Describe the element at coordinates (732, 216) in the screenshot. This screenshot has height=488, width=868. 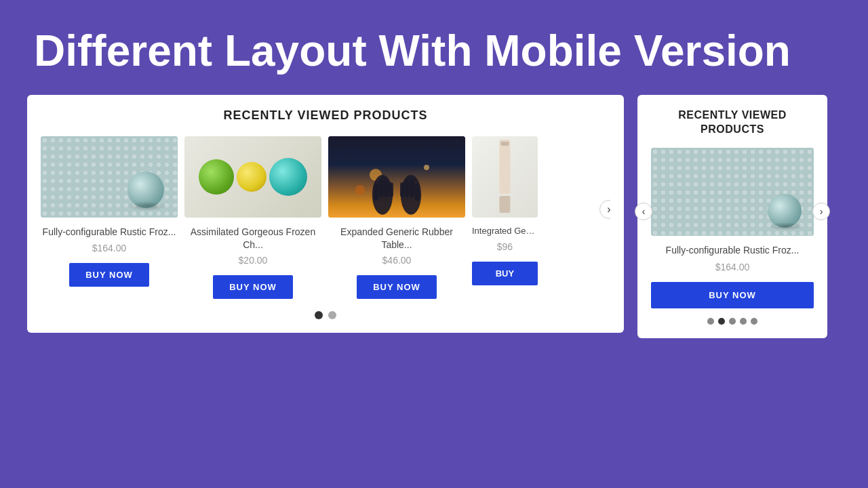
I see `mobile-widget: RECENTLY VIEWED PRODUCTS Fully-configura…` at that location.